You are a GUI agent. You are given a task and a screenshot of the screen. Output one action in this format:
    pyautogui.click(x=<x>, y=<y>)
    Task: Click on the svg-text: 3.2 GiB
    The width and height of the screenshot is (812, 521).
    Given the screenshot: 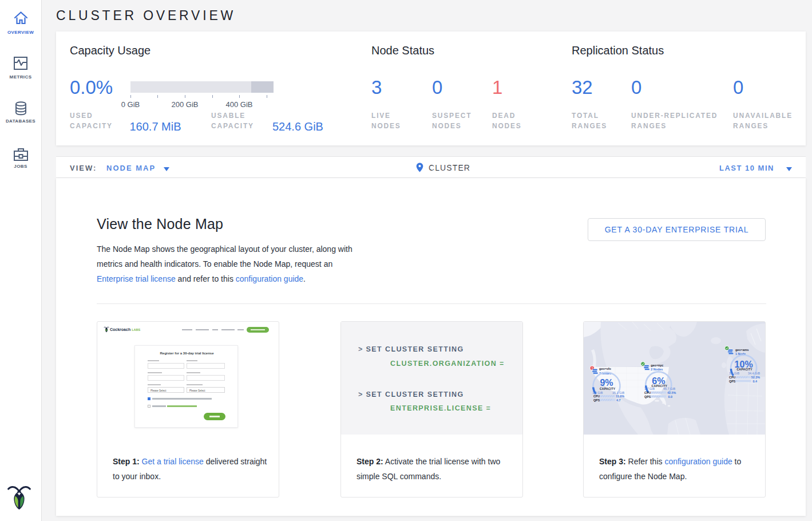 What is the action you would take?
    pyautogui.click(x=597, y=393)
    